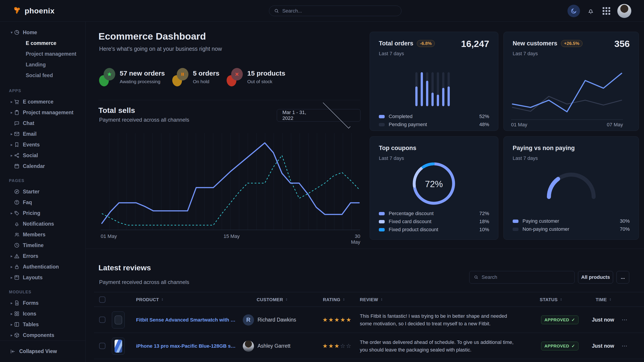 Image resolution: width=644 pixels, height=362 pixels. Describe the element at coordinates (17, 245) in the screenshot. I see `clock-icon` at that location.